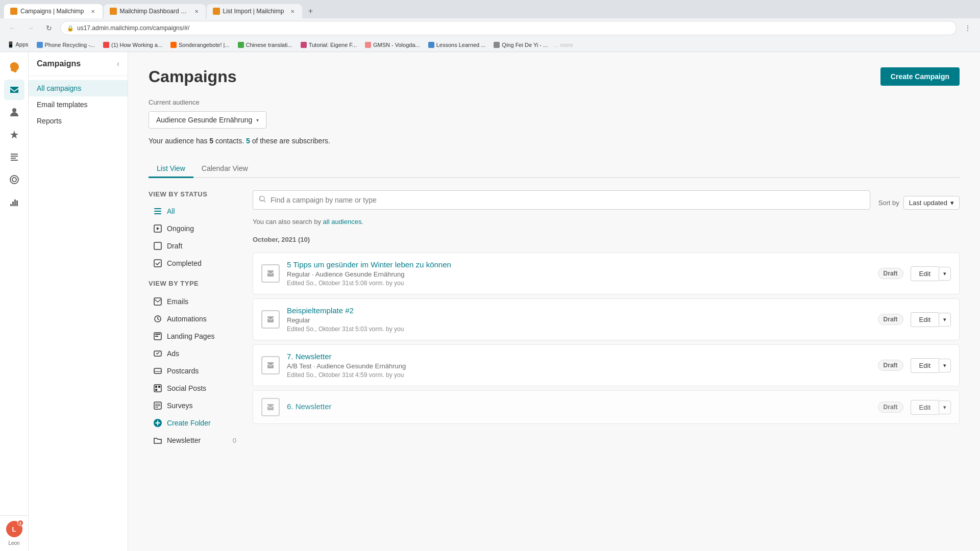 The height and width of the screenshot is (551, 980). I want to click on sort-bar: Sort by Last updated ▾, so click(919, 203).